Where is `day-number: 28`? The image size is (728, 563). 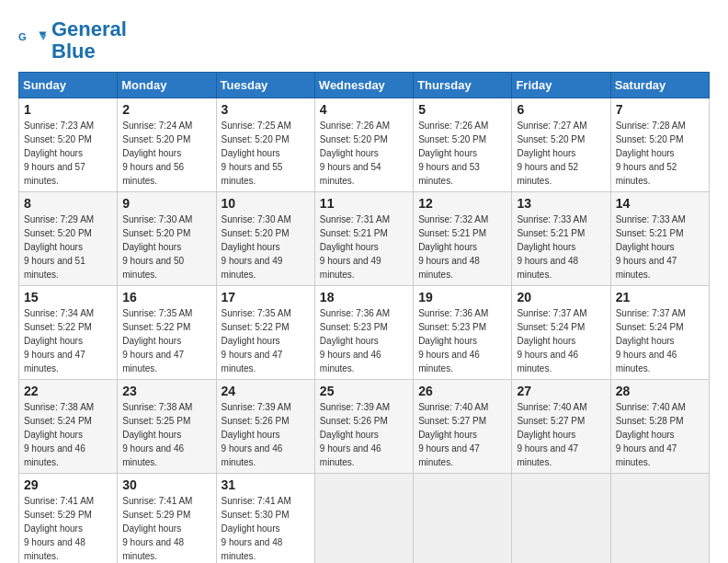
day-number: 28 is located at coordinates (660, 391).